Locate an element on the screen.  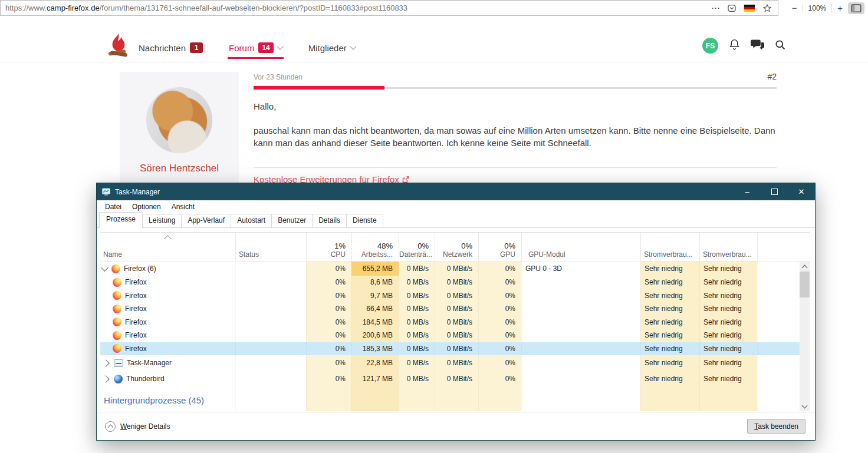
url-text: https://www.camp-firefox.de/forum/thema/… is located at coordinates (359, 8).